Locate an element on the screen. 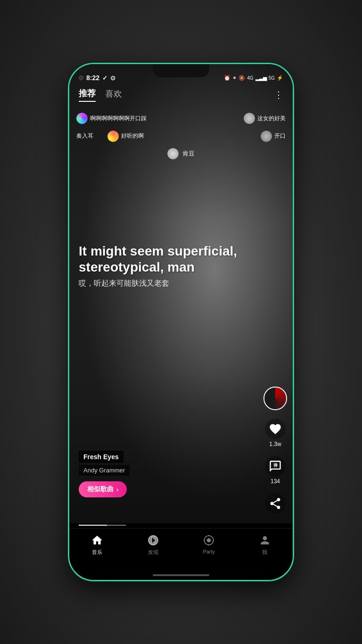 The image size is (362, 644). comment-icon: 弹 is located at coordinates (275, 466).